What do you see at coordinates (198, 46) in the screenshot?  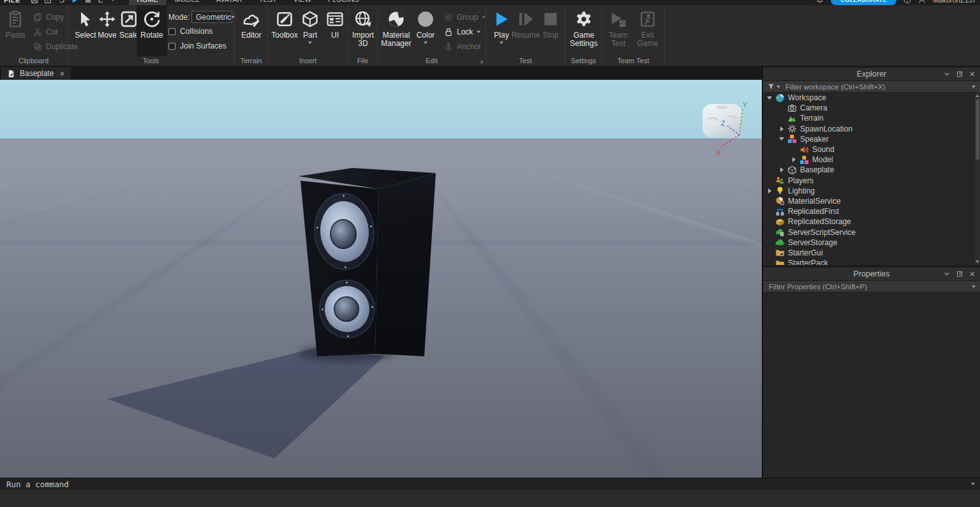 I see `join-surfaces-checkbox-row: Join Surfaces` at bounding box center [198, 46].